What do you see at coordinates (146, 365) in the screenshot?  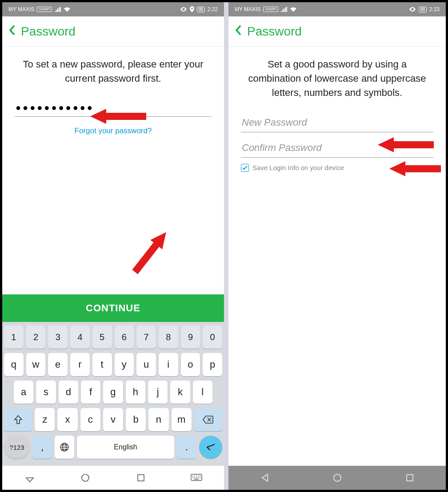 I see `key-u: u` at bounding box center [146, 365].